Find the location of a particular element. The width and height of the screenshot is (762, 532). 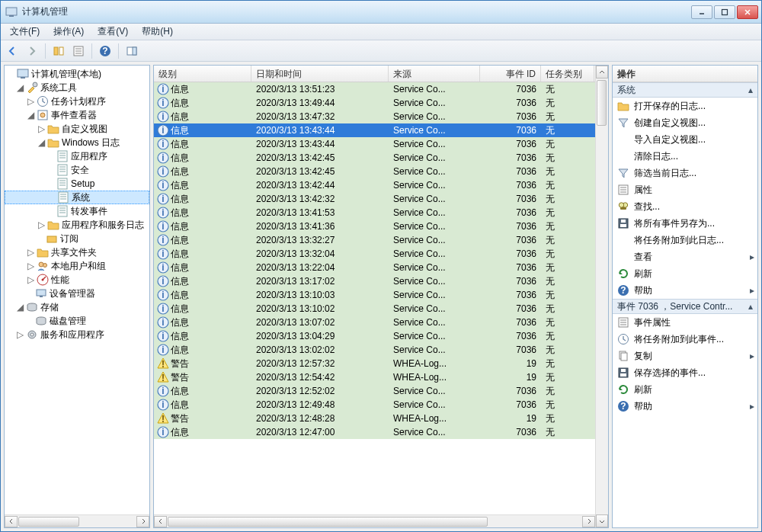

scroll-up-button is located at coordinates (602, 72).